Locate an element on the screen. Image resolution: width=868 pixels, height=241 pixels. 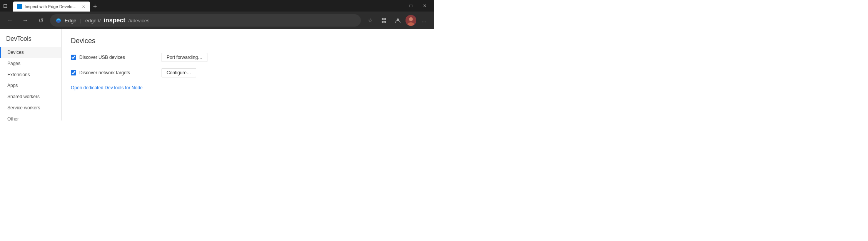
network-targets-row: Discover network targets Configure… is located at coordinates (248, 73).